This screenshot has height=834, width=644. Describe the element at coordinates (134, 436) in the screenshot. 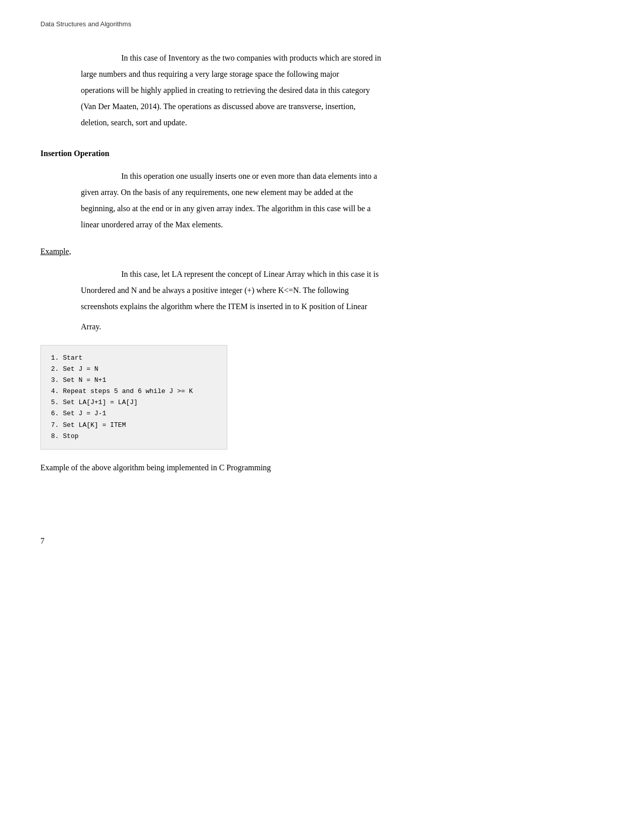

I see `code-line-8: 8. Stop` at that location.